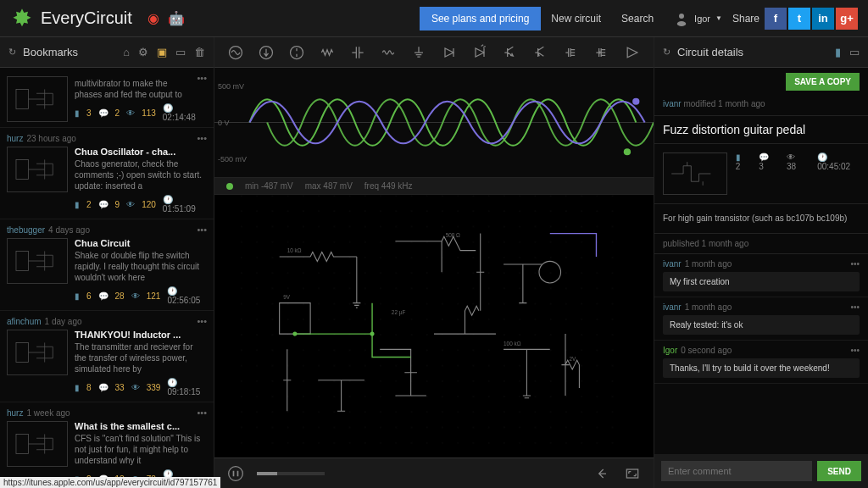 The height and width of the screenshot is (488, 868). I want to click on scope-ymax: 500 mV, so click(232, 86).